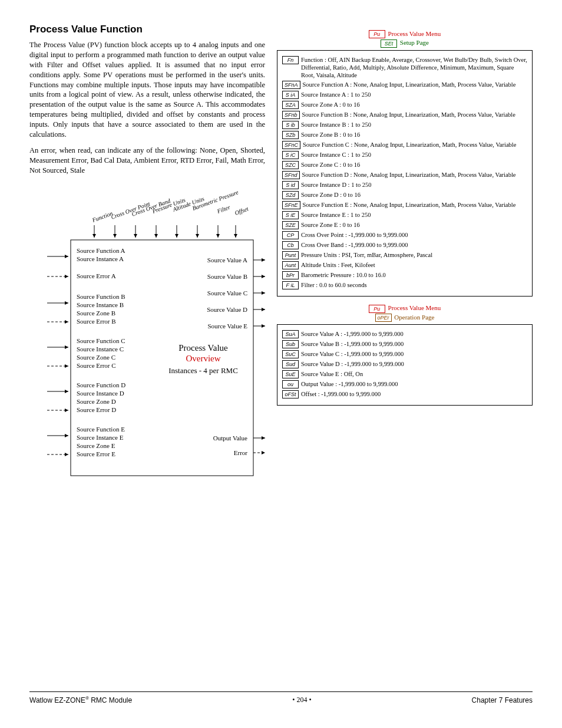 This screenshot has width=562, height=728. What do you see at coordinates (227, 260) in the screenshot?
I see `diag-text: Source Value A` at bounding box center [227, 260].